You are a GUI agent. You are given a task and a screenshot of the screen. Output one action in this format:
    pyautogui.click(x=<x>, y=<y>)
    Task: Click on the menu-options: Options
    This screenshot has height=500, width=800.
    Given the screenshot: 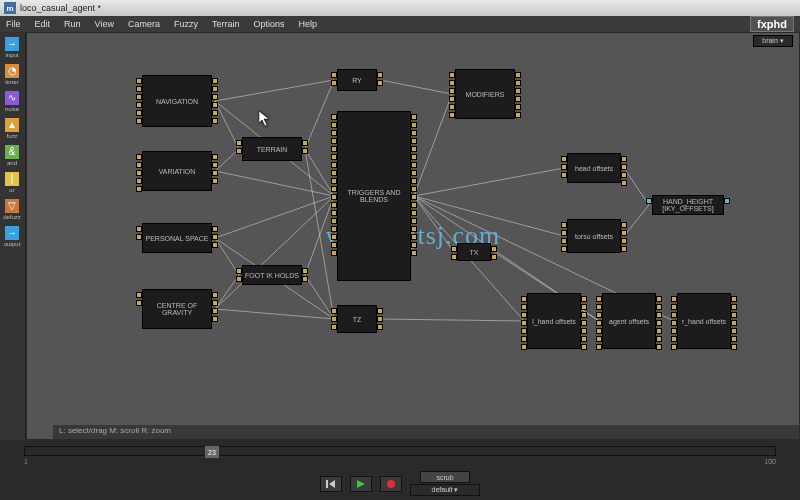 What is the action you would take?
    pyautogui.click(x=268, y=24)
    